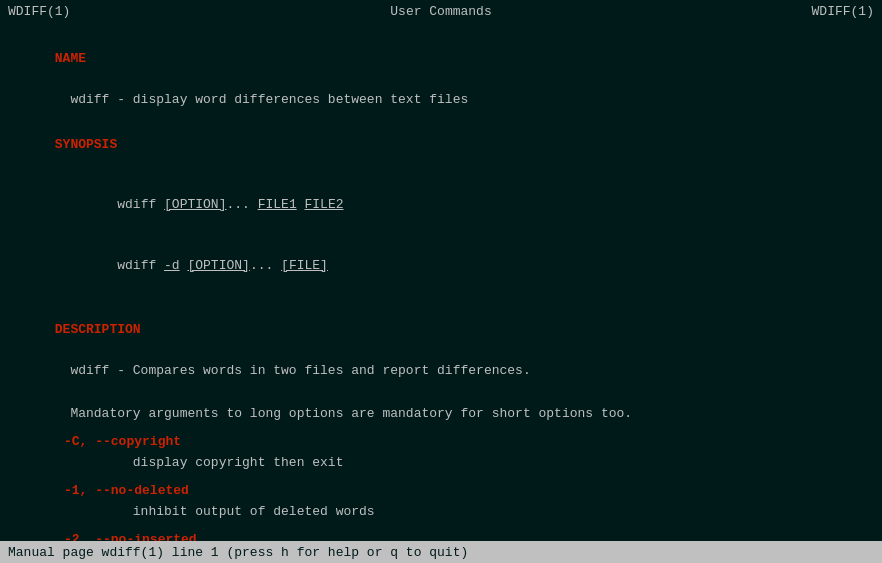  Describe the element at coordinates (142, 490) in the screenshot. I see `option-long-1: --no-deleted` at that location.